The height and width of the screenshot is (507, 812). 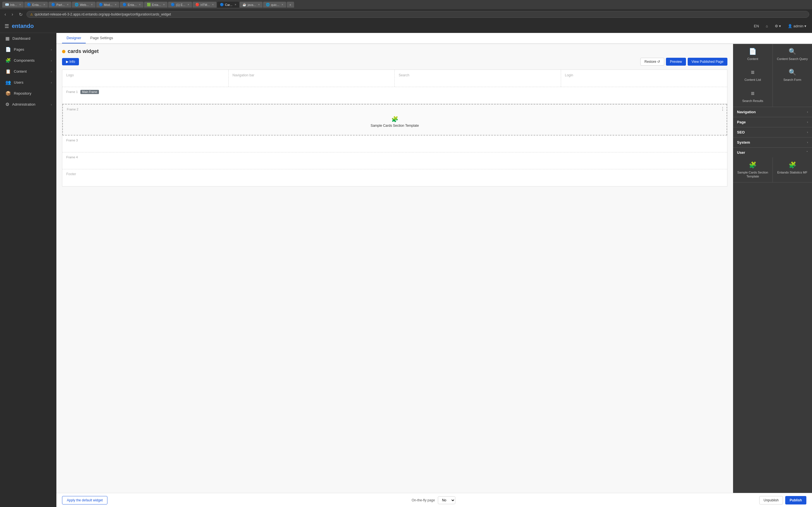 I want to click on layout-header-row: Logo Navigation bar Search Login, so click(x=395, y=78).